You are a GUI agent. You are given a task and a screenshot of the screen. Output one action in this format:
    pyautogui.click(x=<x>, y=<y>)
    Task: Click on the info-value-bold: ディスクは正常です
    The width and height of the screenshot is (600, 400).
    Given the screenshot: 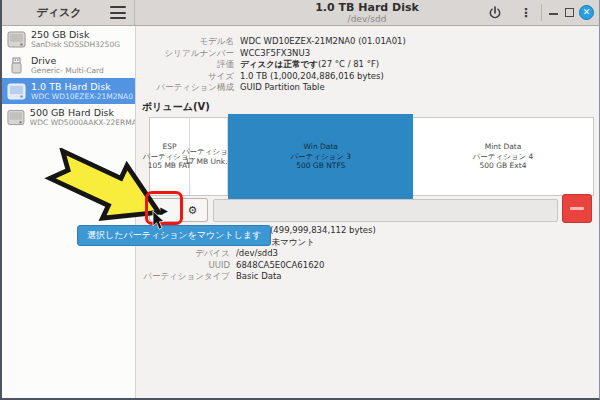 What is the action you would take?
    pyautogui.click(x=279, y=65)
    